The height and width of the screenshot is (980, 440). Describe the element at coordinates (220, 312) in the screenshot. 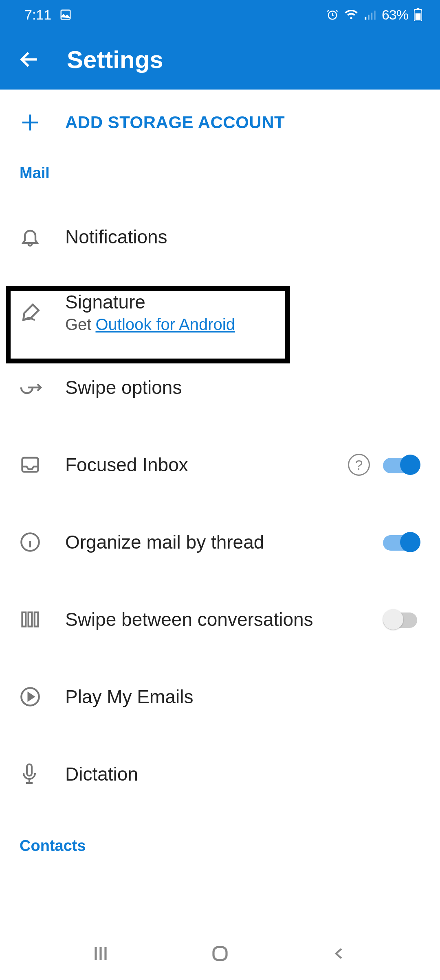

I see `signature-row: Signature Get Outlook for Android` at that location.